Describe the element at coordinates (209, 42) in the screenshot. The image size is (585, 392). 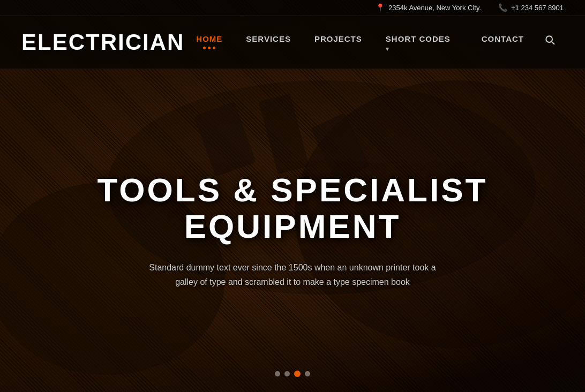
I see `nav-item-home: HOME` at that location.